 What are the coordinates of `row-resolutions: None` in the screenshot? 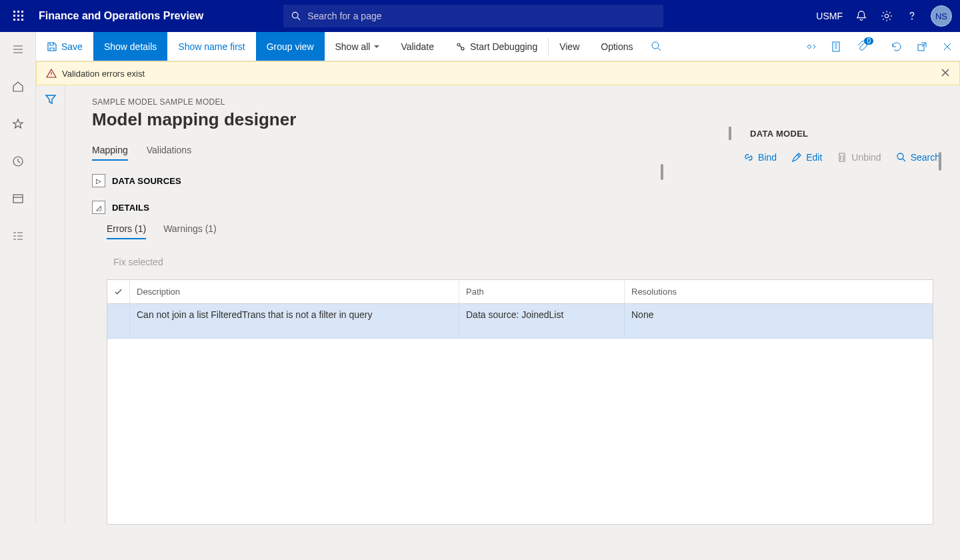 It's located at (687, 321).